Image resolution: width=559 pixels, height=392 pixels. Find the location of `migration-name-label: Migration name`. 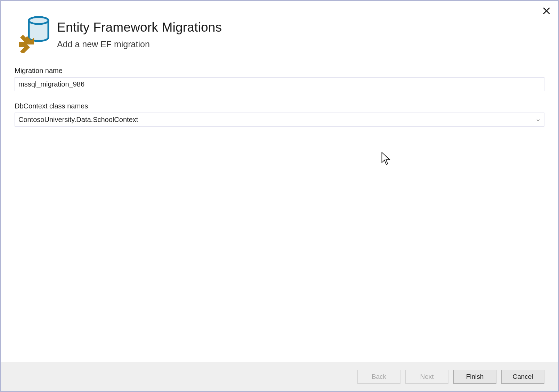

migration-name-label: Migration name is located at coordinates (280, 71).